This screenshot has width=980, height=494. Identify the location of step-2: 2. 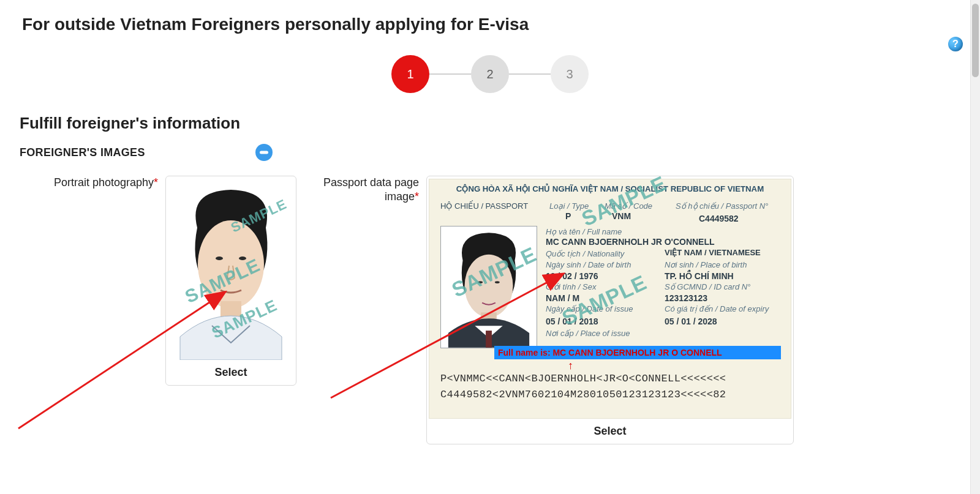
(490, 74).